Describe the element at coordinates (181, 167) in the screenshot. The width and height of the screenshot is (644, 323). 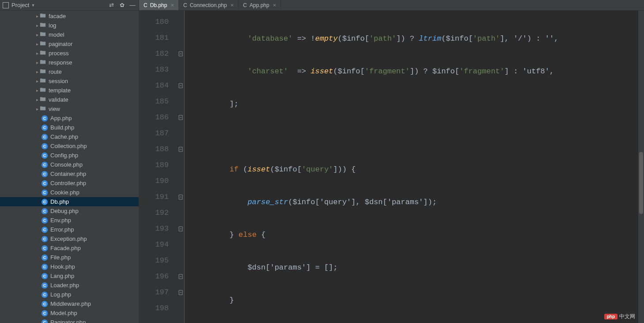
I see `fold-column` at that location.